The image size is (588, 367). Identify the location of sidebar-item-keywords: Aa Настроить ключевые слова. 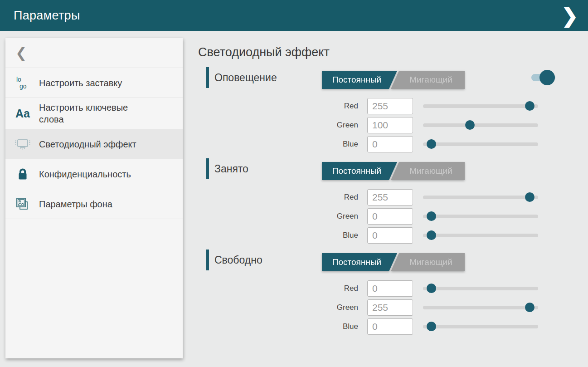
(94, 113).